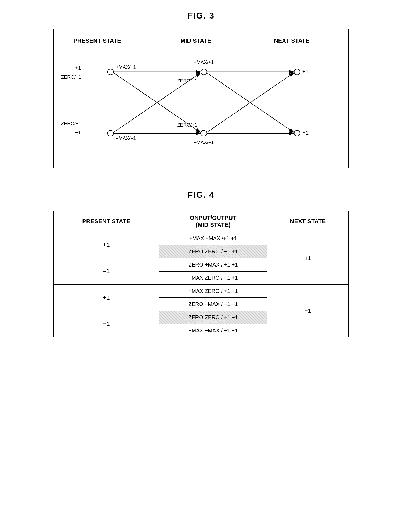 Image resolution: width=402 pixels, height=532 pixels. What do you see at coordinates (213, 278) in the screenshot?
I see `mid-state-value: −MAX ZERO / −1 +1` at bounding box center [213, 278].